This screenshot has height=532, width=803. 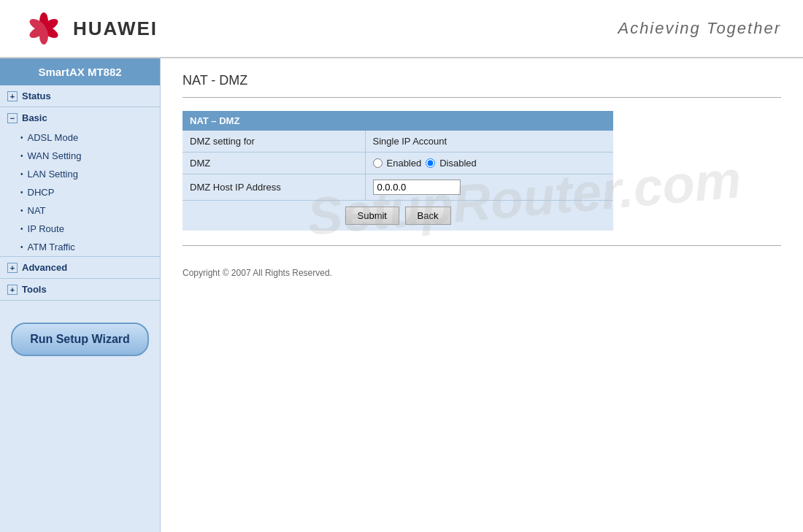 I want to click on expand-icon-tools: +, so click(x=12, y=290).